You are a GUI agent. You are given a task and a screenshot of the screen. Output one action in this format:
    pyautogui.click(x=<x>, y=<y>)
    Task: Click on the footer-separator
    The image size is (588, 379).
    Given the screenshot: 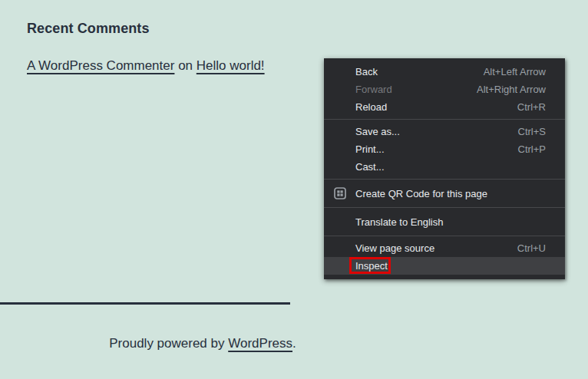 What is the action you would take?
    pyautogui.click(x=145, y=304)
    